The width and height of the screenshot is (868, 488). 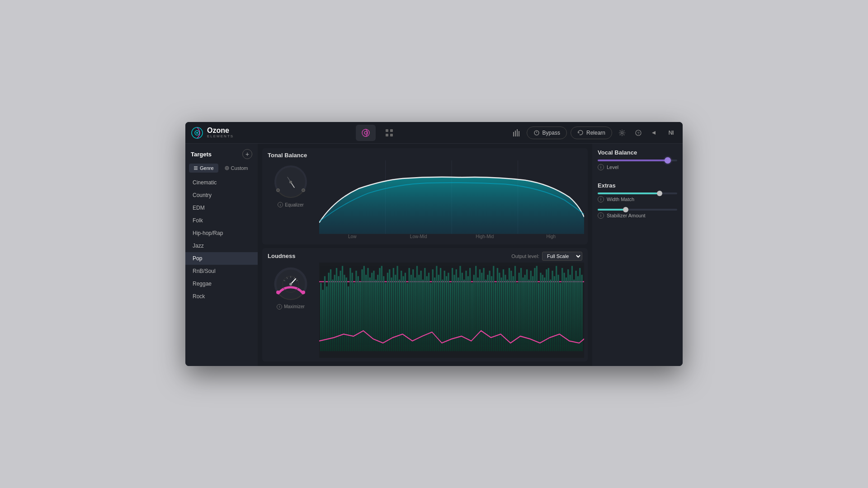 What do you see at coordinates (601, 216) in the screenshot?
I see `stabilizer-info-icon: i` at bounding box center [601, 216].